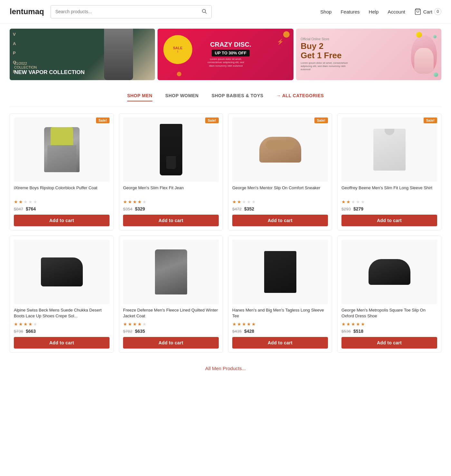  Describe the element at coordinates (396, 12) in the screenshot. I see `nav-account: Account` at that location.